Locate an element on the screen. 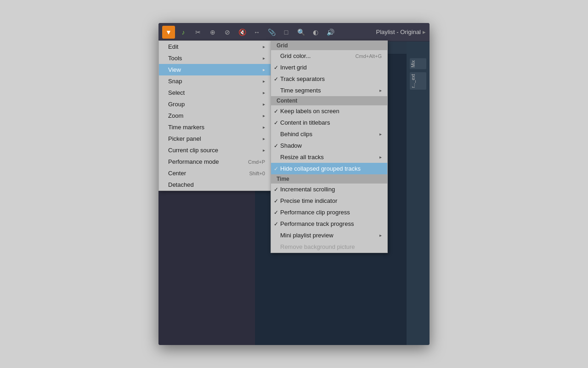  precise-time-label: Precise time indicator is located at coordinates (309, 201).